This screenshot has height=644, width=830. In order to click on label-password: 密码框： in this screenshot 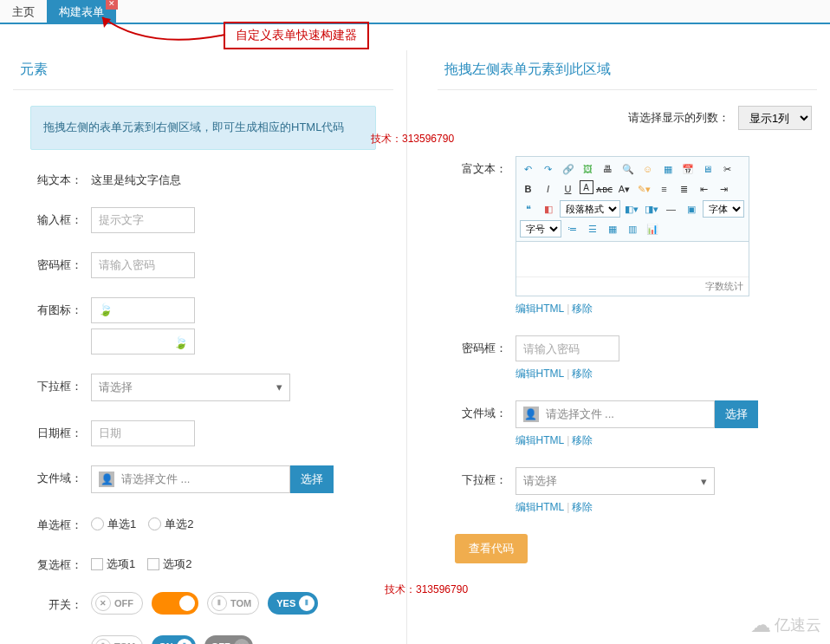, I will do `click(61, 263)`.